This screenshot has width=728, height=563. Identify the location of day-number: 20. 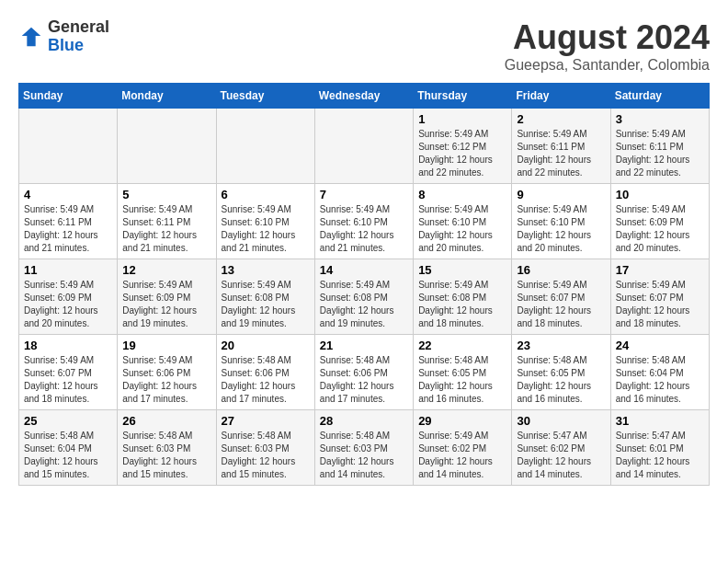
(266, 346).